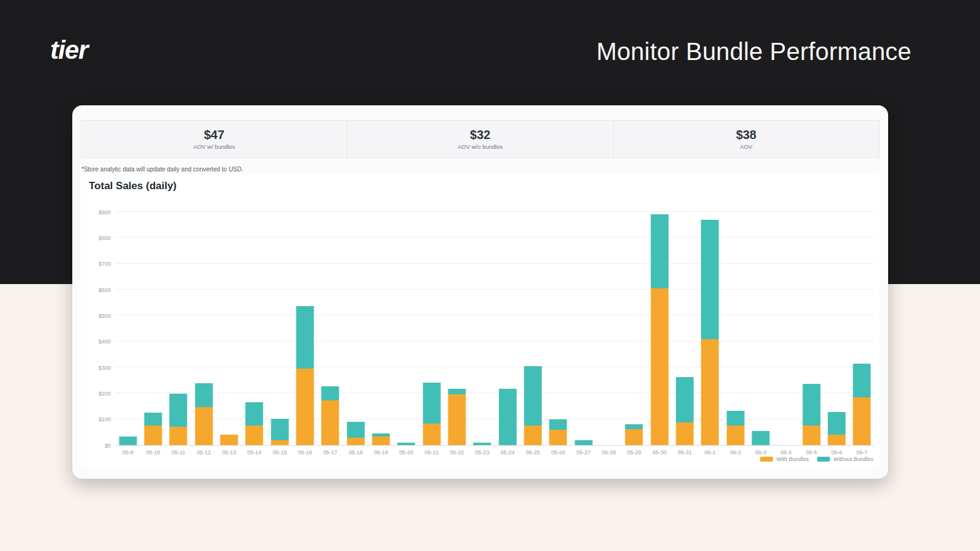 The width and height of the screenshot is (980, 551). I want to click on y-axis-label: $300, so click(105, 368).